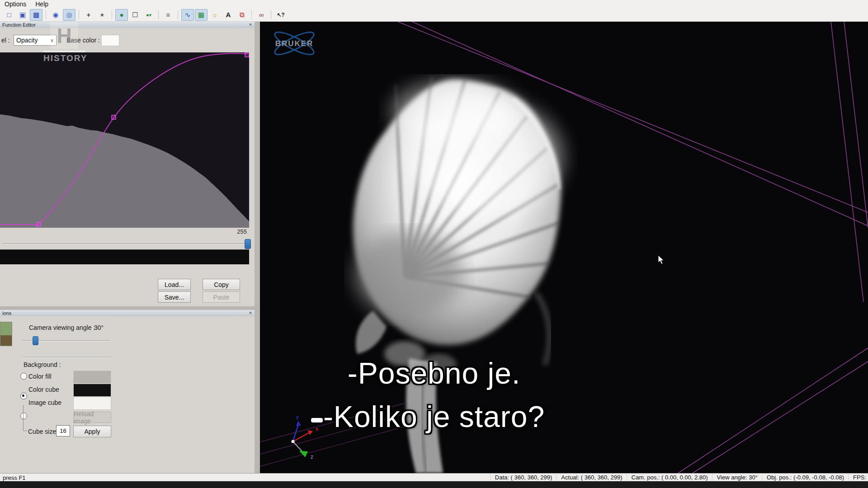  What do you see at coordinates (14, 478) in the screenshot?
I see `status-help-text: press F1` at bounding box center [14, 478].